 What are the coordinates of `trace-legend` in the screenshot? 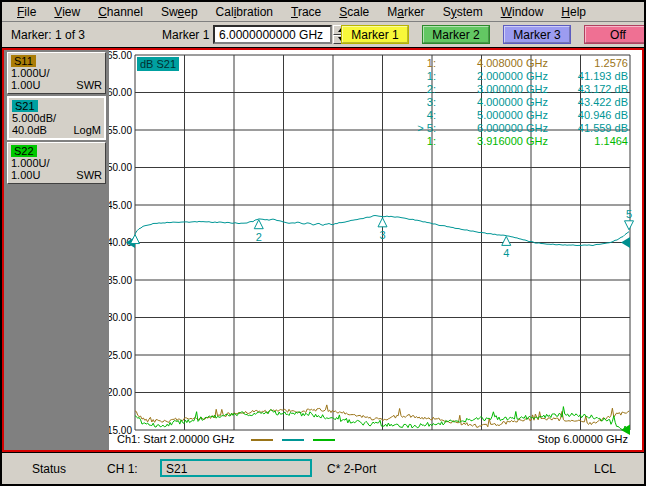 It's located at (298, 440).